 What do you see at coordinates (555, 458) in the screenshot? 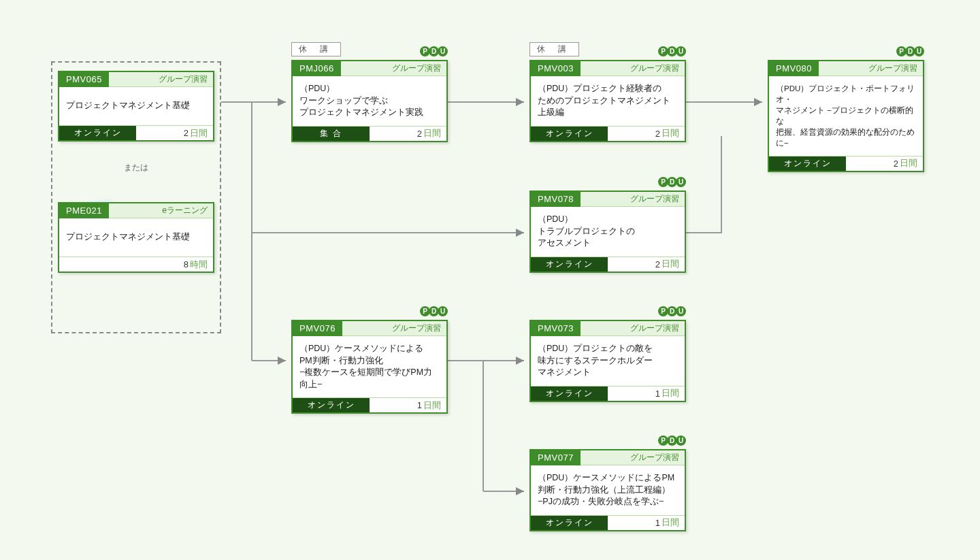
I see `card-code: PMV077` at bounding box center [555, 458].